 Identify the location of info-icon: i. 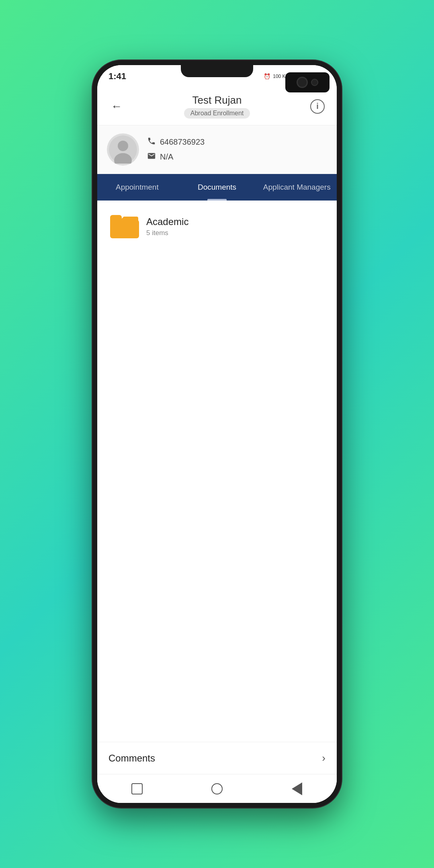
(317, 106).